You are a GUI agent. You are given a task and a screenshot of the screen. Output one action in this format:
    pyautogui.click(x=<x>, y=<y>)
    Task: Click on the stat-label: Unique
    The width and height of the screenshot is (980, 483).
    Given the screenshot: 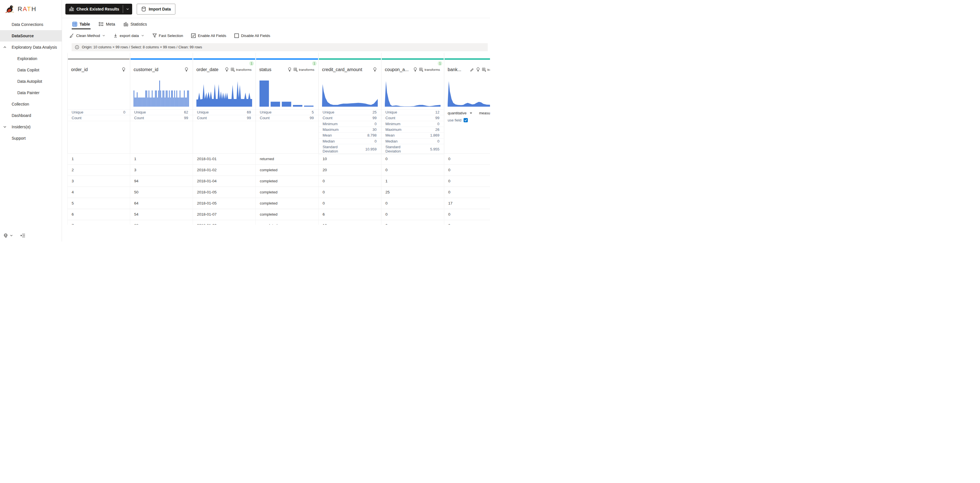 What is the action you would take?
    pyautogui.click(x=329, y=112)
    